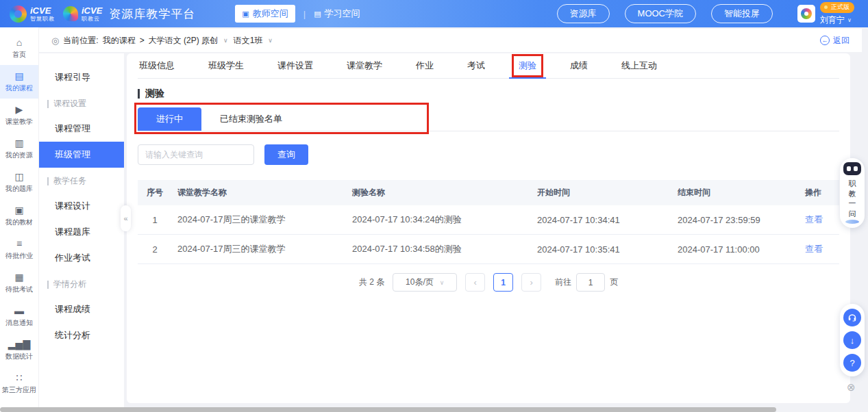  Describe the element at coordinates (82, 155) in the screenshot. I see `submenu-item-class-management: 班级管理` at that location.